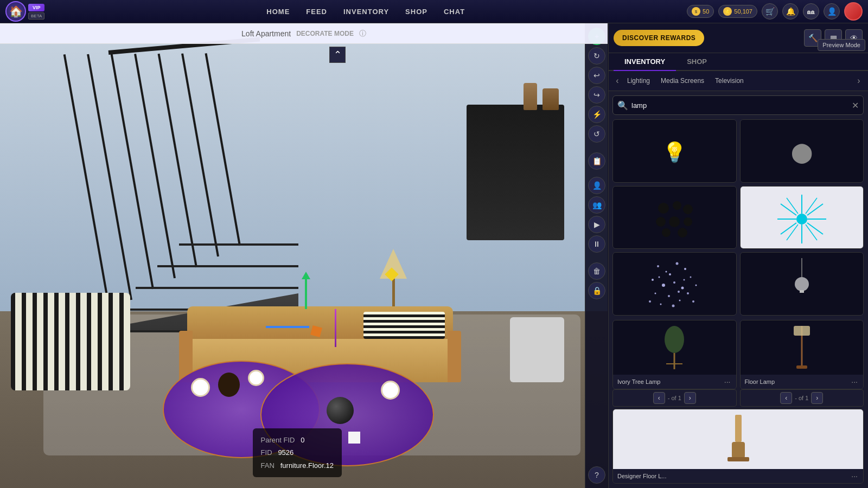 This screenshot has width=868, height=488. What do you see at coordinates (644, 62) in the screenshot?
I see `tab-inventory: INVENTORY` at bounding box center [644, 62].